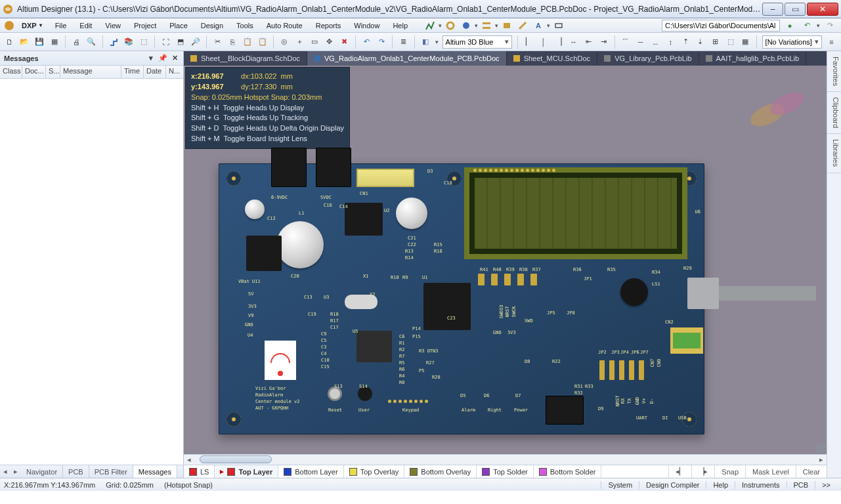 This screenshot has height=504, width=841. What do you see at coordinates (76, 471) in the screenshot?
I see `tab-pcb: PCB` at bounding box center [76, 471].